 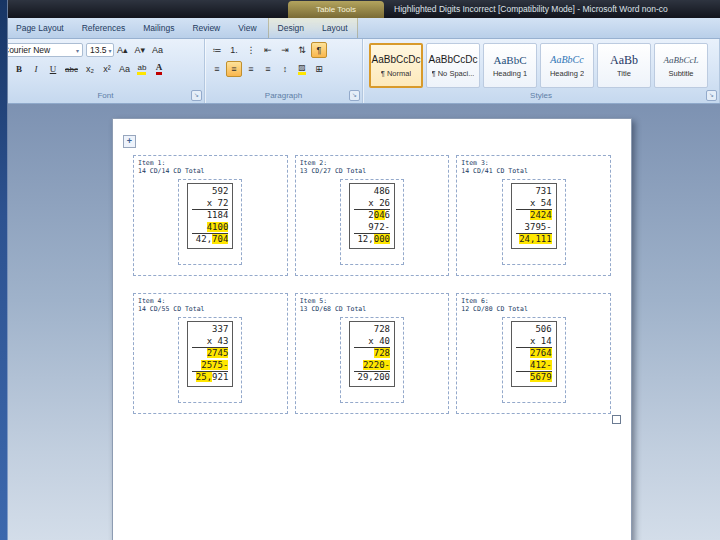 I want to click on digits: 486, so click(x=382, y=191).